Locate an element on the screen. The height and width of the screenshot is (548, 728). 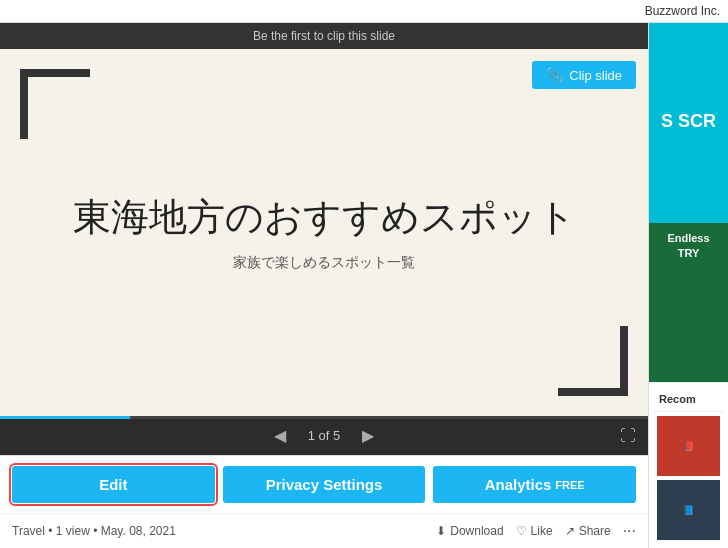
sidebar-recommend-label: Recom is located at coordinates (688, 400).